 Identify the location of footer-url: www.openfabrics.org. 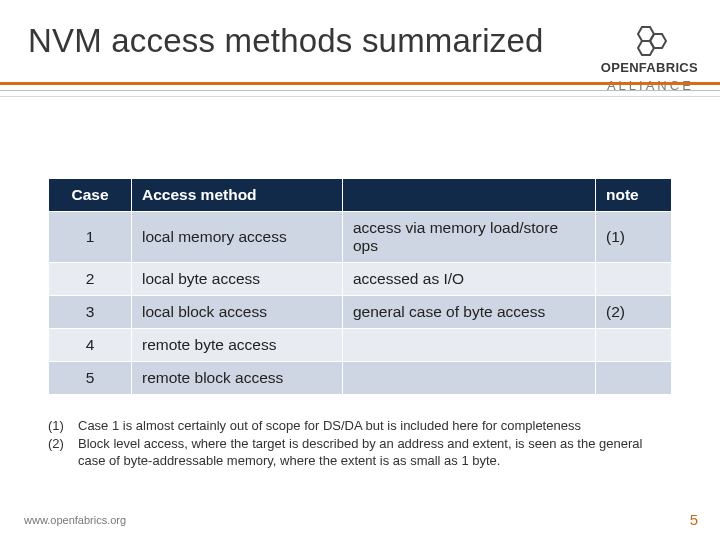
(75, 520).